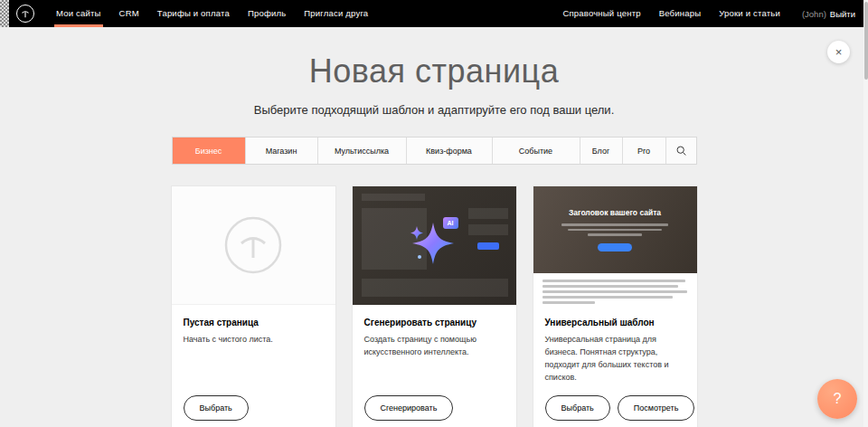 The image size is (868, 427). Describe the element at coordinates (839, 52) in the screenshot. I see `close-icon: ×` at that location.